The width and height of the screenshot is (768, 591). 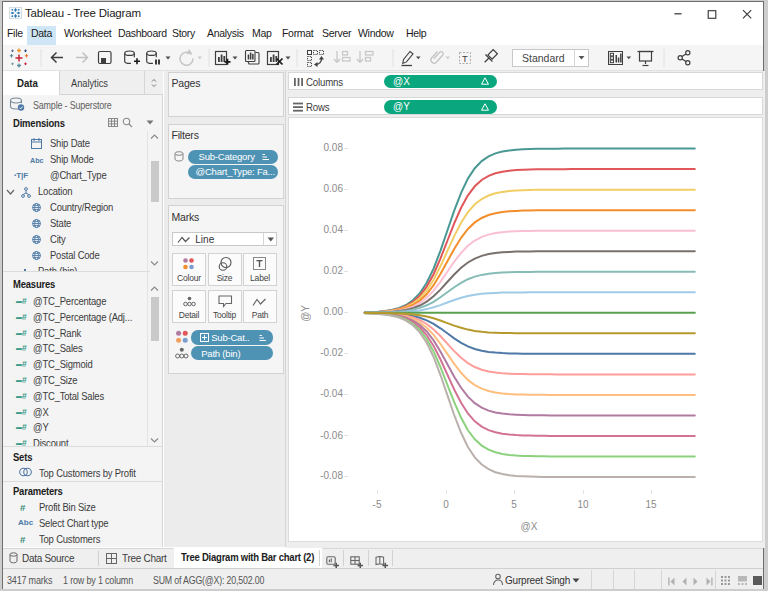 What do you see at coordinates (544, 58) in the screenshot?
I see `svg-text: Standard` at bounding box center [544, 58].